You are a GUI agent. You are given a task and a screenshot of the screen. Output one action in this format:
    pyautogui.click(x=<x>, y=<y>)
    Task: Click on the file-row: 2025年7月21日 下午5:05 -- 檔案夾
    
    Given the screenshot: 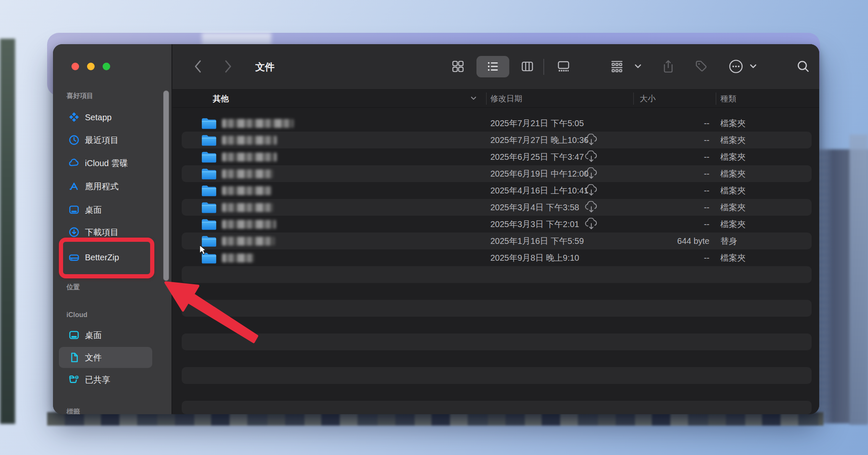 What is the action you would take?
    pyautogui.click(x=496, y=123)
    